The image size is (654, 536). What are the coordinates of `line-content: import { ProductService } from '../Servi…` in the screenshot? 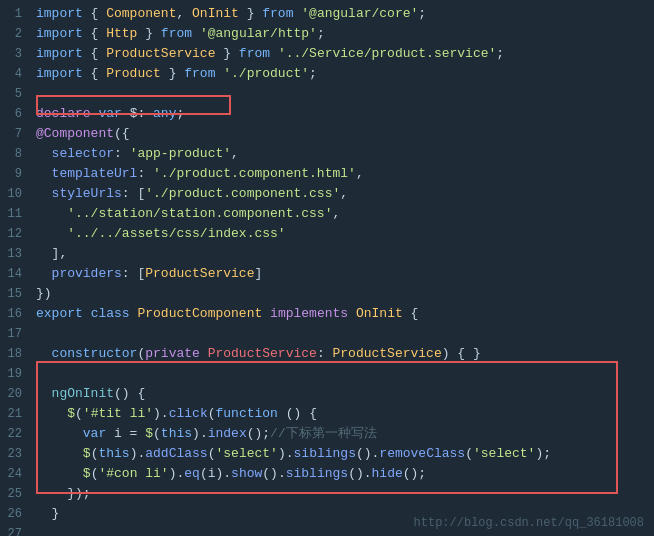 It's located at (343, 54).